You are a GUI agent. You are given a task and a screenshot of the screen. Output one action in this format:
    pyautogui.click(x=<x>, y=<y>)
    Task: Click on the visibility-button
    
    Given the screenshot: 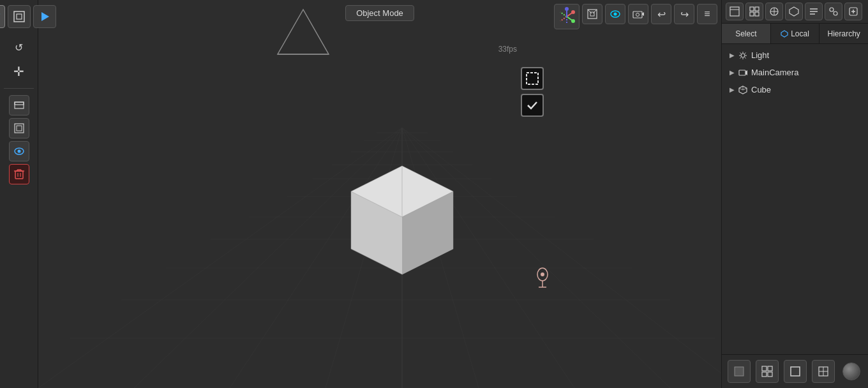 What is the action you would take?
    pyautogui.click(x=615, y=14)
    